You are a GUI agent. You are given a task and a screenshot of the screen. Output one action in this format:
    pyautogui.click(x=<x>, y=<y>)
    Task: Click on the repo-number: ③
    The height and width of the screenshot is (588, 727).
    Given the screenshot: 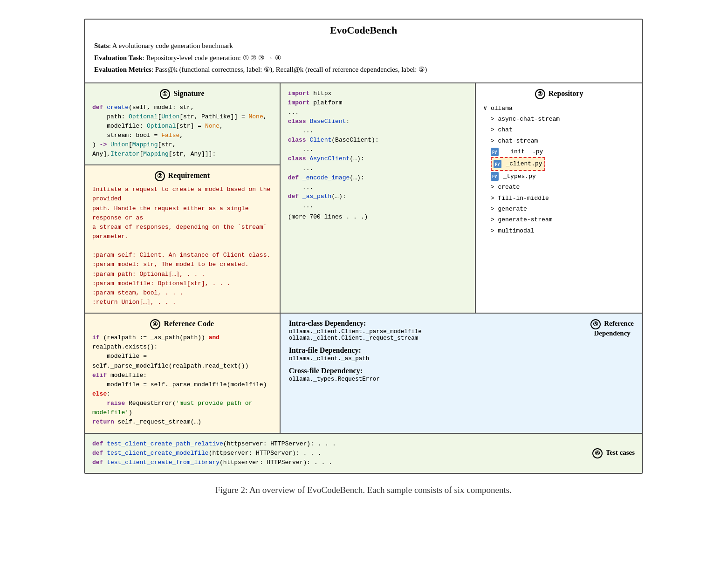 What is the action you would take?
    pyautogui.click(x=540, y=94)
    